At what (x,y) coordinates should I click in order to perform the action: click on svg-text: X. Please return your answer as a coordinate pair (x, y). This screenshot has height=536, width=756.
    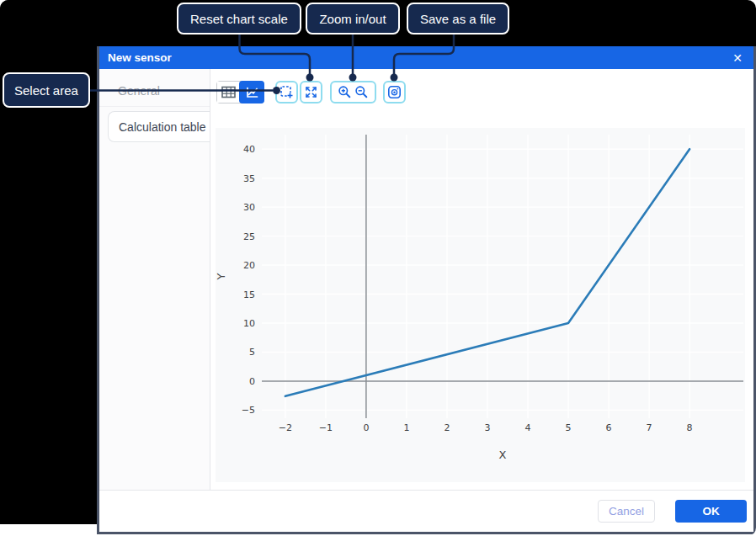
    Looking at the image, I should click on (503, 454).